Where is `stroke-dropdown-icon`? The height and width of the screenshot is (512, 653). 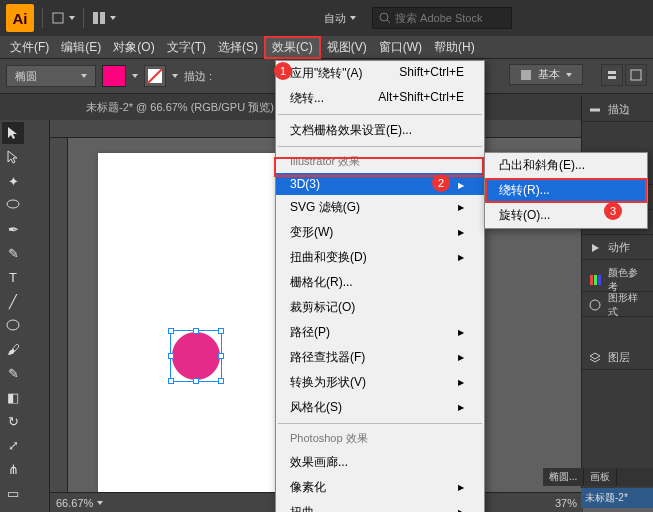 stroke-dropdown-icon is located at coordinates (175, 76).